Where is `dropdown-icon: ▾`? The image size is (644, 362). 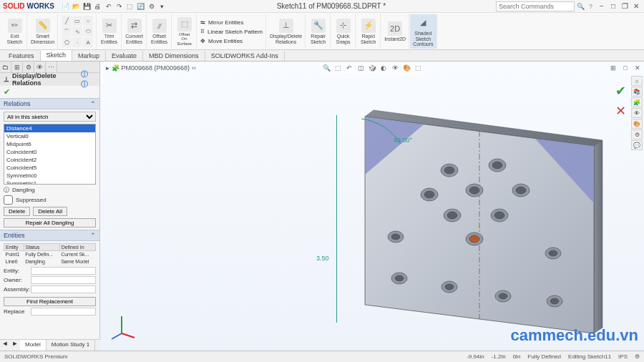
dropdown-icon: ▾ is located at coordinates (162, 6).